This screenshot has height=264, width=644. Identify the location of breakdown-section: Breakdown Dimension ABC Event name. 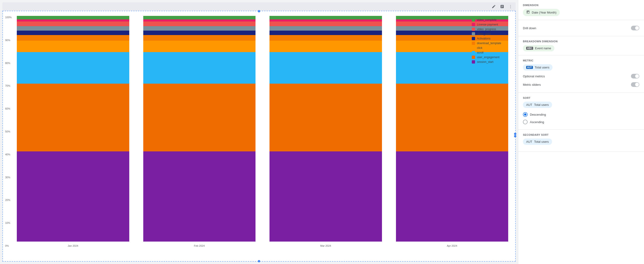
(581, 46).